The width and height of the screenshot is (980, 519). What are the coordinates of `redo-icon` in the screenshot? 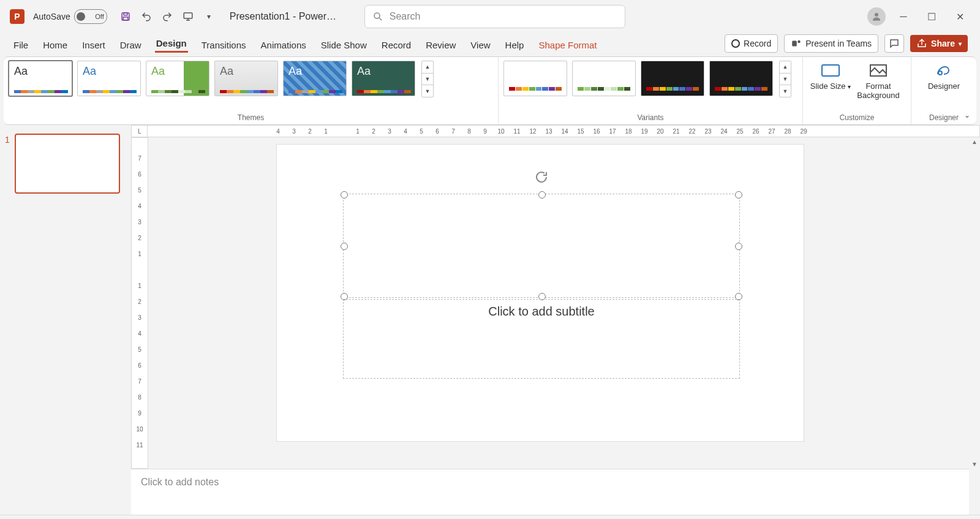 It's located at (167, 17).